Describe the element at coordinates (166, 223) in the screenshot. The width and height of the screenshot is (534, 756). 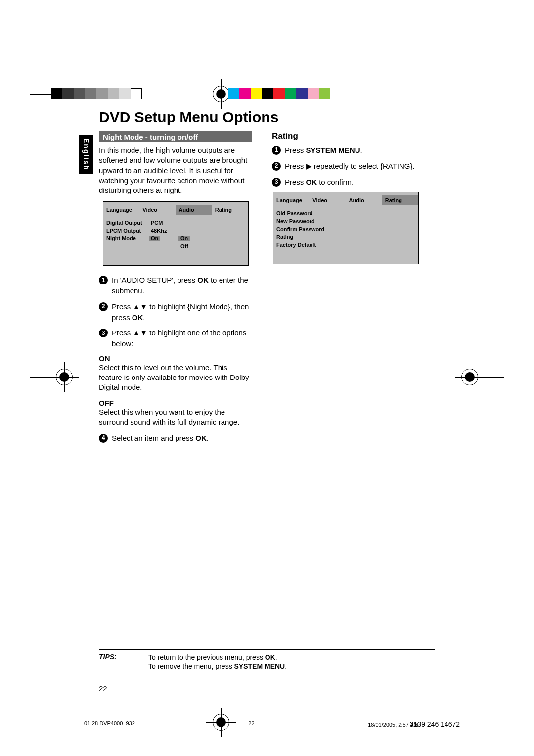
I see `menu-item-value: PCM` at that location.